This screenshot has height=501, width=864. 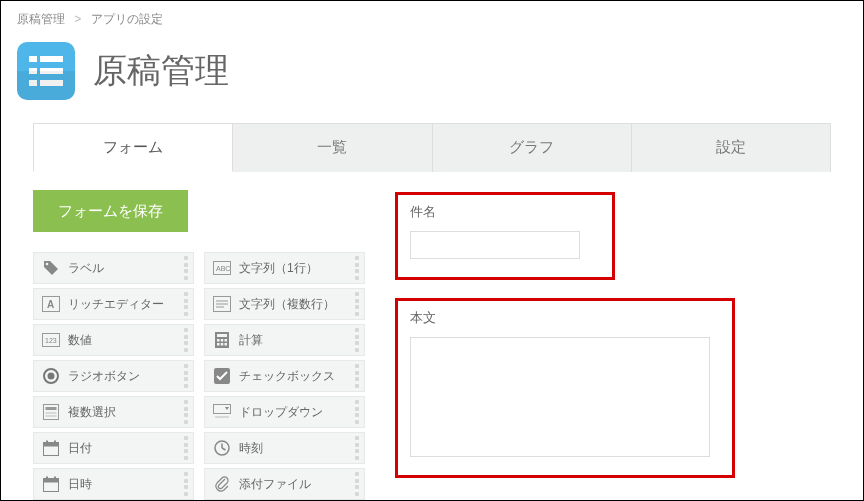 What do you see at coordinates (127, 19) in the screenshot?
I see `breadcrumb-current: アプリの設定` at bounding box center [127, 19].